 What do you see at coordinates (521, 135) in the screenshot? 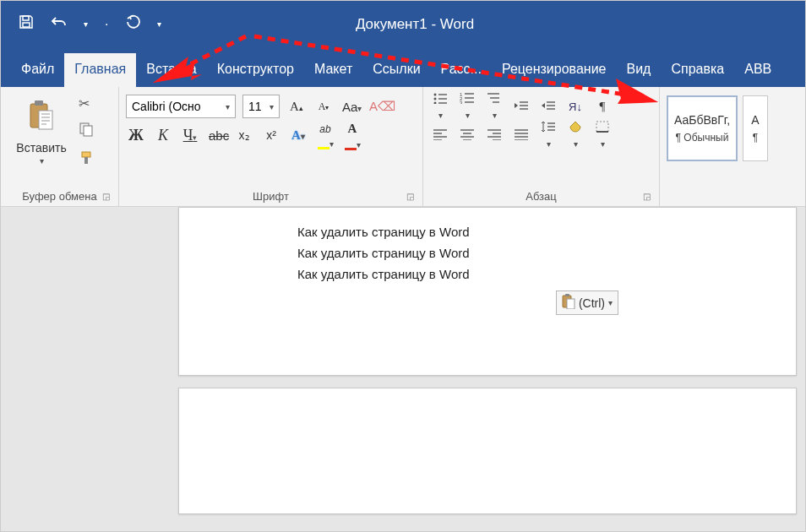
I see `justify-icon` at bounding box center [521, 135].